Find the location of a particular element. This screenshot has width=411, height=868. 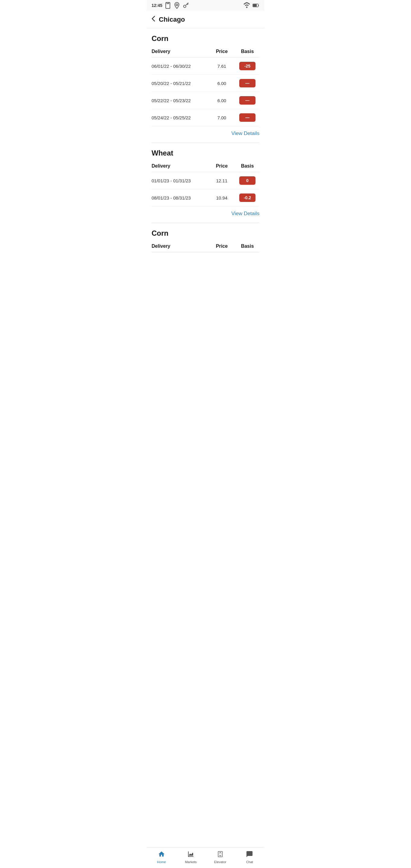

content-below-fold is located at coordinates (205, 261).